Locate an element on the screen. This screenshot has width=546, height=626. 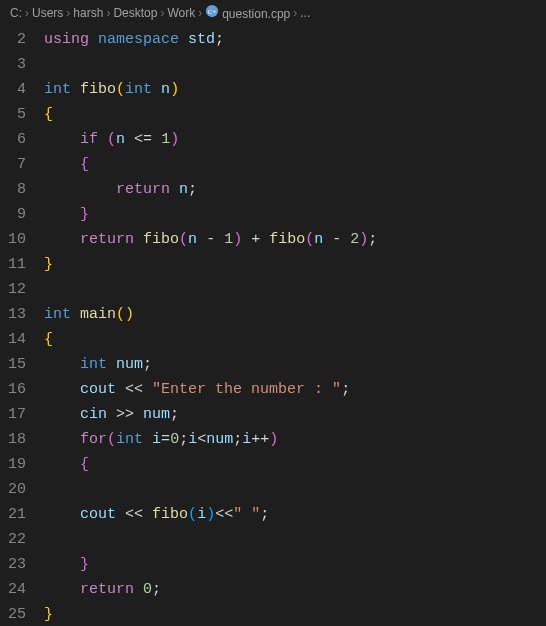
line-number: 3 is located at coordinates (17, 64).